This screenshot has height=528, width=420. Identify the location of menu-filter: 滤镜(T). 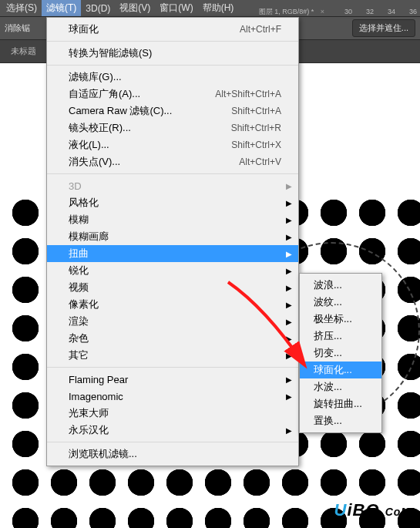
(62, 8).